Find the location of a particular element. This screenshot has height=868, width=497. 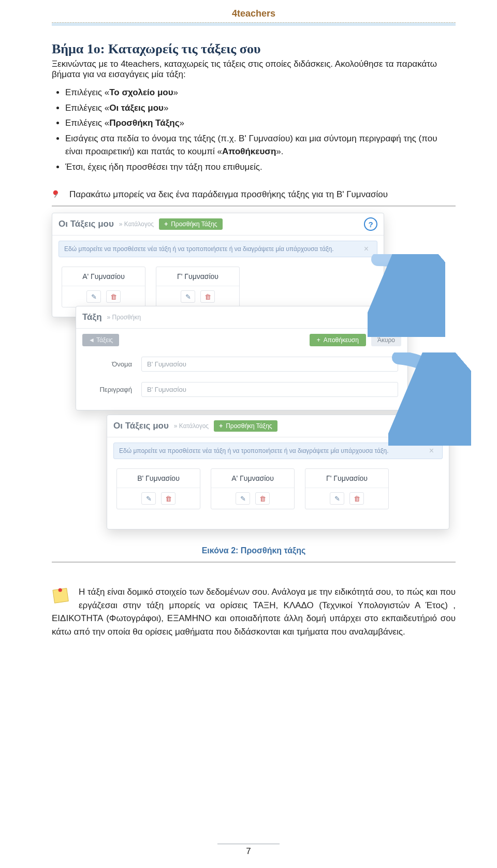

bullet-item: Επιλέγεις «Προσθήκη Τάξης» is located at coordinates (260, 123).